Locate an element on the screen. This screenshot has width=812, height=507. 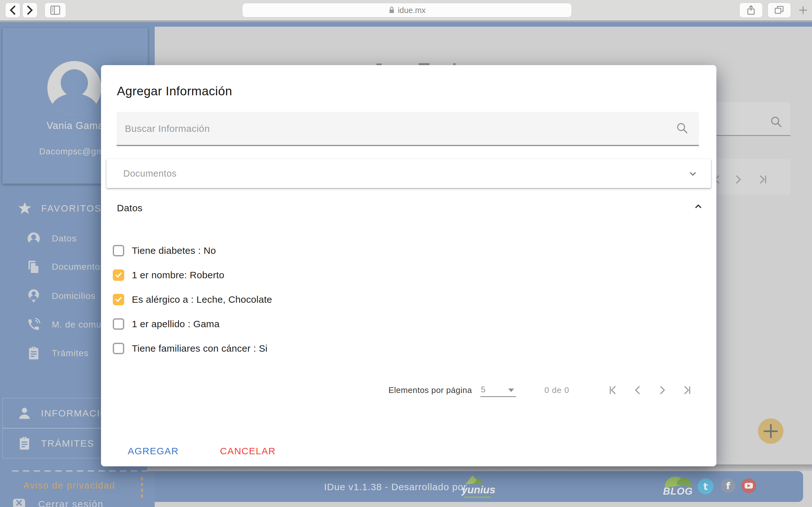
dashed-divider is located at coordinates (80, 471).